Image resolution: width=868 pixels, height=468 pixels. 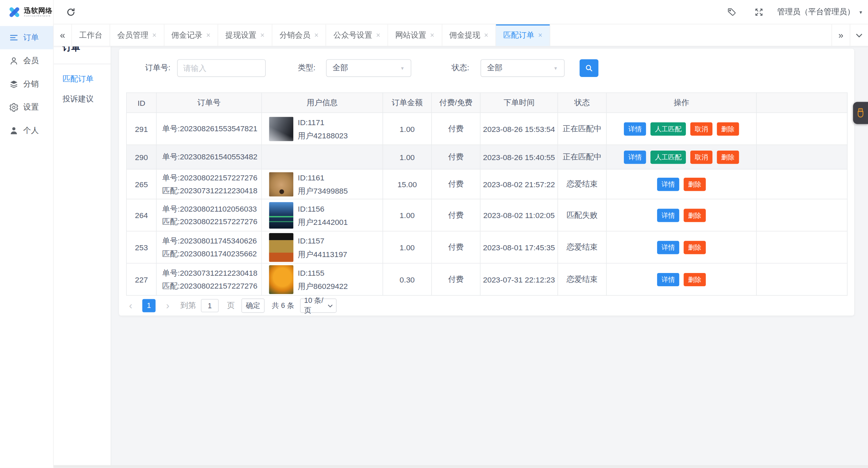 What do you see at coordinates (322, 102) in the screenshot?
I see `column-header: 用户信息` at bounding box center [322, 102].